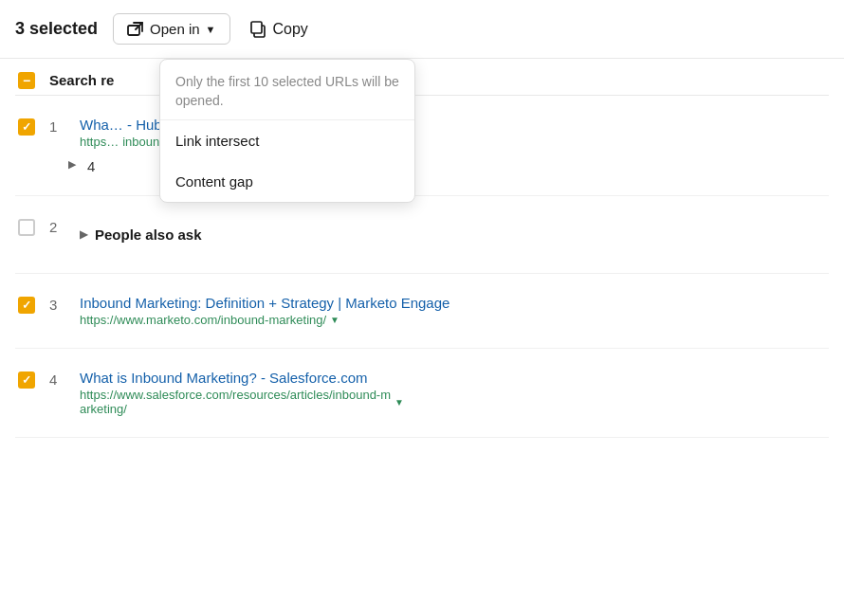 This screenshot has height=616, width=844. What do you see at coordinates (279, 29) in the screenshot?
I see `copy-button: Copy` at bounding box center [279, 29].